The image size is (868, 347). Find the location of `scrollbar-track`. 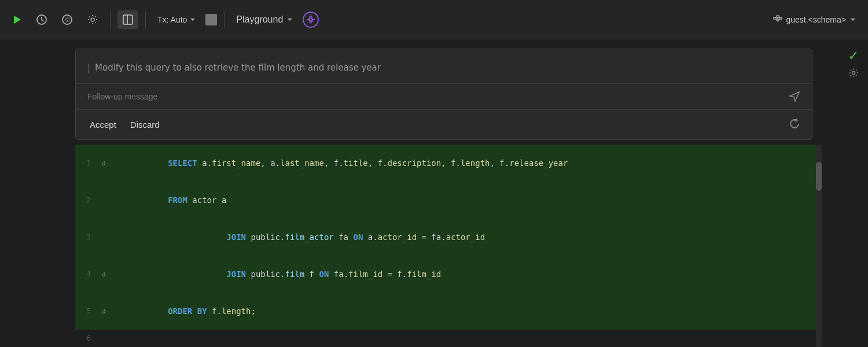

scrollbar-track is located at coordinates (819, 246).